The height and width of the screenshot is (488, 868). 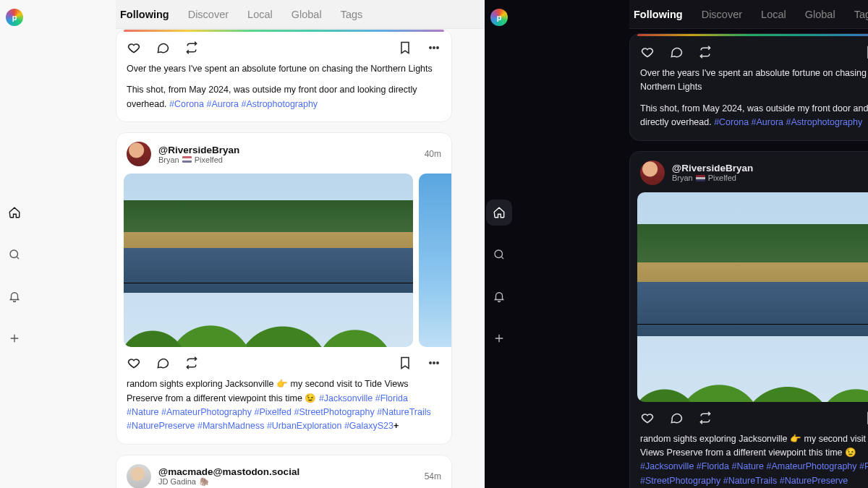 What do you see at coordinates (499, 338) in the screenshot?
I see `plus-icon` at bounding box center [499, 338].